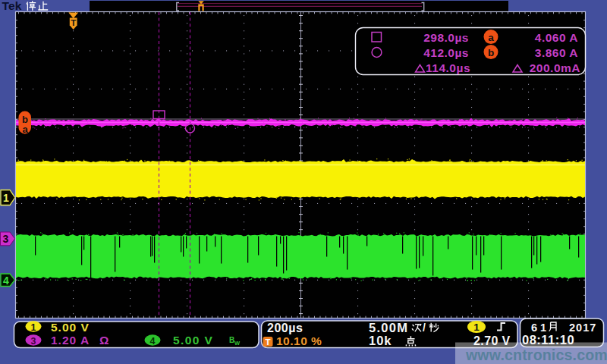  I want to click on svg-text: Tek, so click(12, 6).